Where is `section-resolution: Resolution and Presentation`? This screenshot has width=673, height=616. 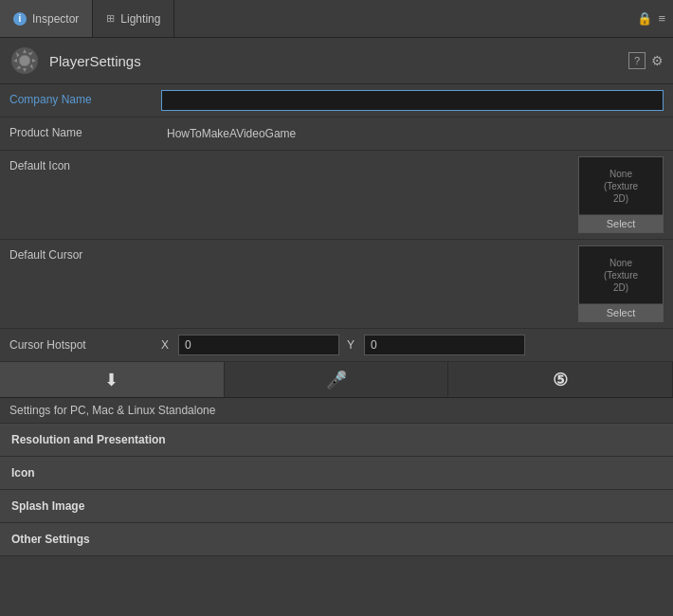
section-resolution: Resolution and Presentation is located at coordinates (336, 440).